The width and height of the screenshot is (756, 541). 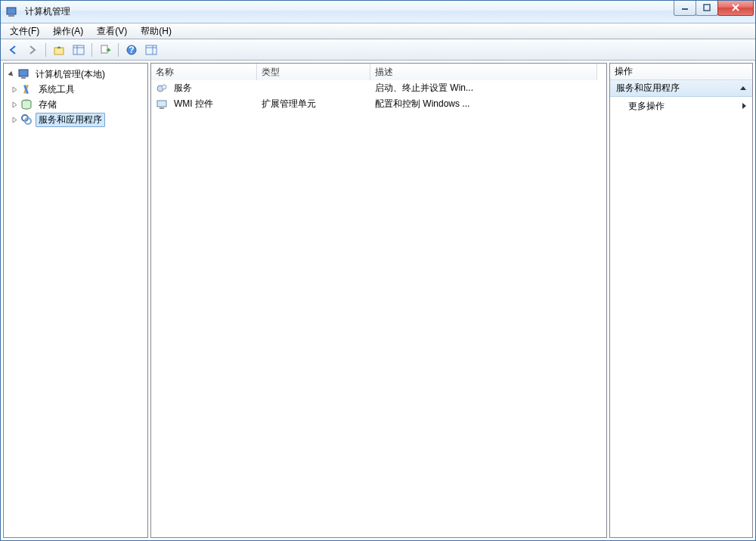 I want to click on wmi-icon, so click(x=162, y=104).